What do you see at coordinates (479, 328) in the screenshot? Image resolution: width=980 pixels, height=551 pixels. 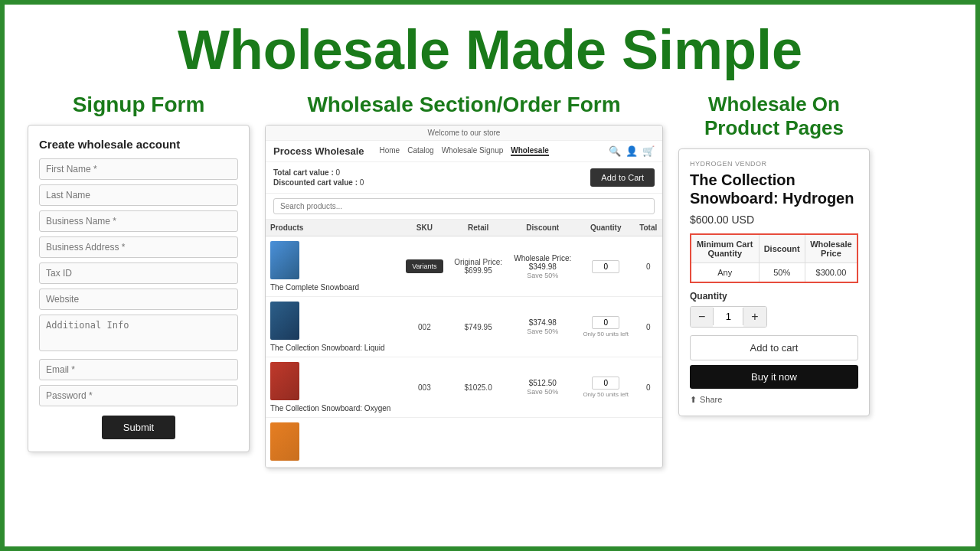 I see `retail-price: $749.95` at bounding box center [479, 328].